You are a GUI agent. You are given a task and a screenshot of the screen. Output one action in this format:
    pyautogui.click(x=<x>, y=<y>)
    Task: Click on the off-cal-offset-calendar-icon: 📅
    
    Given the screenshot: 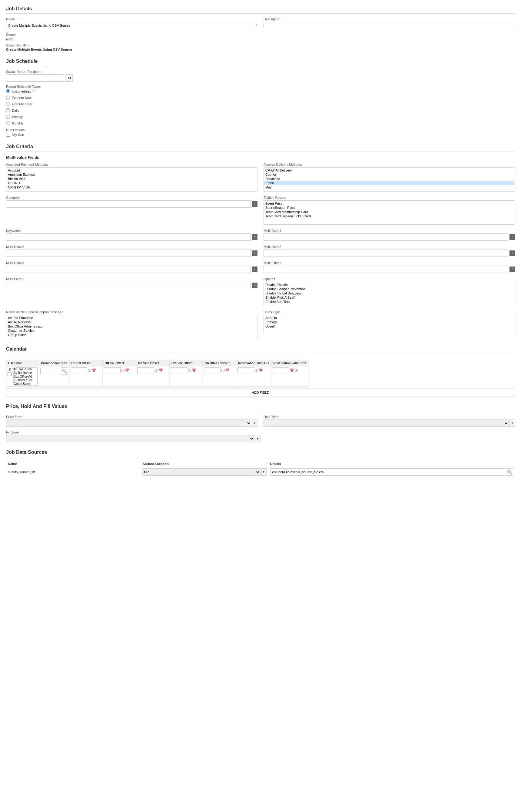 What is the action you would take?
    pyautogui.click(x=127, y=370)
    